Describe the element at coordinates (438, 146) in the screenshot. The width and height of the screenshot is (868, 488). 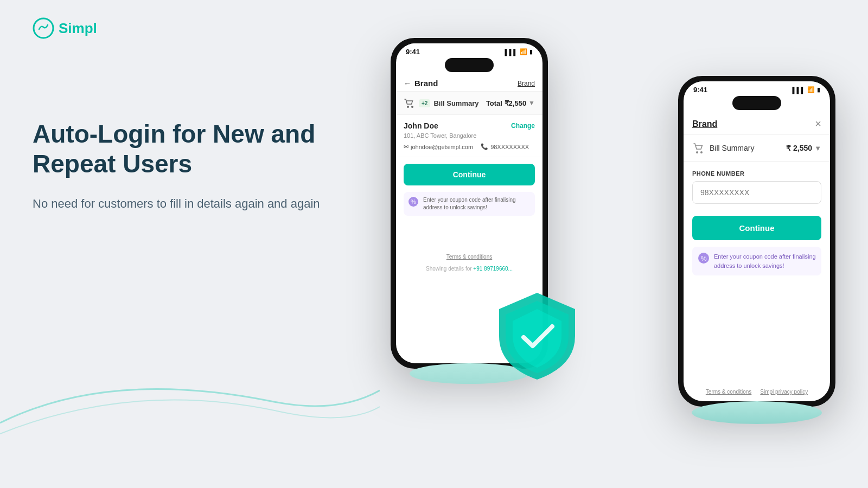
I see `phone1-email-item: ✉ johndoe@getsimpl.com` at that location.